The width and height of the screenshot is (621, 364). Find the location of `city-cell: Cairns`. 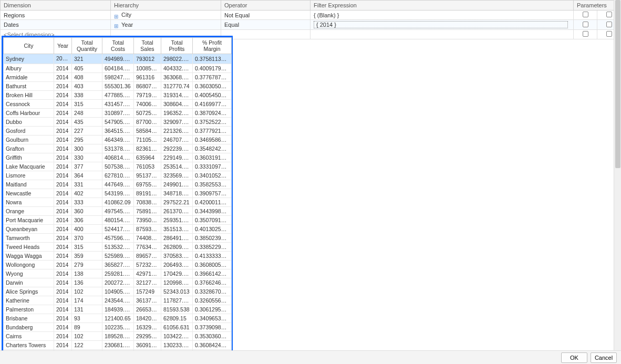

city-cell: Cairns is located at coordinates (29, 336).